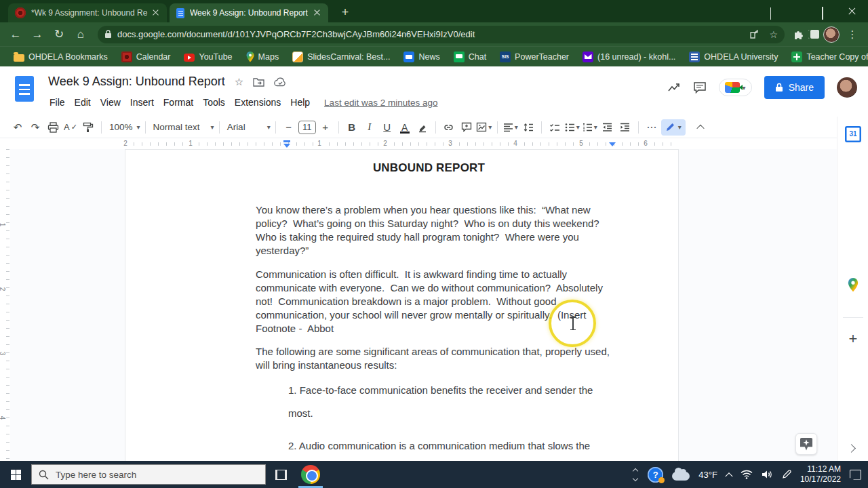  I want to click on bookmark-star-icon: ☆, so click(773, 35).